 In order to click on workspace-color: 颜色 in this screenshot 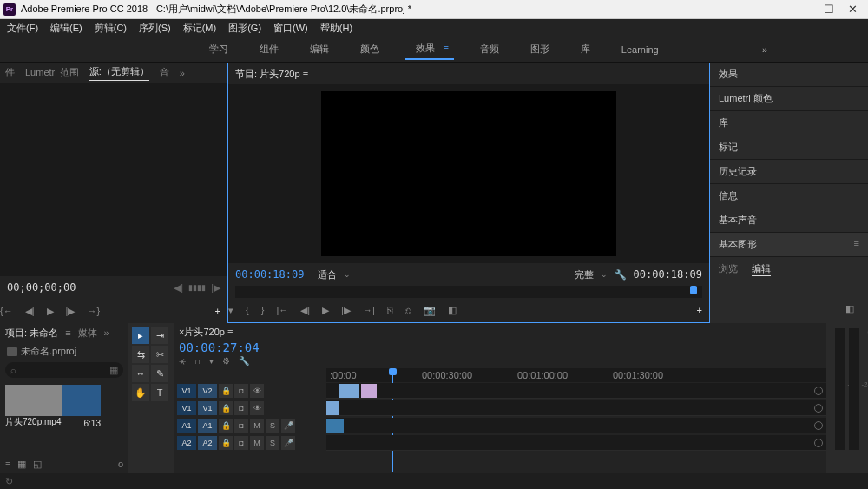, I will do `click(370, 49)`.